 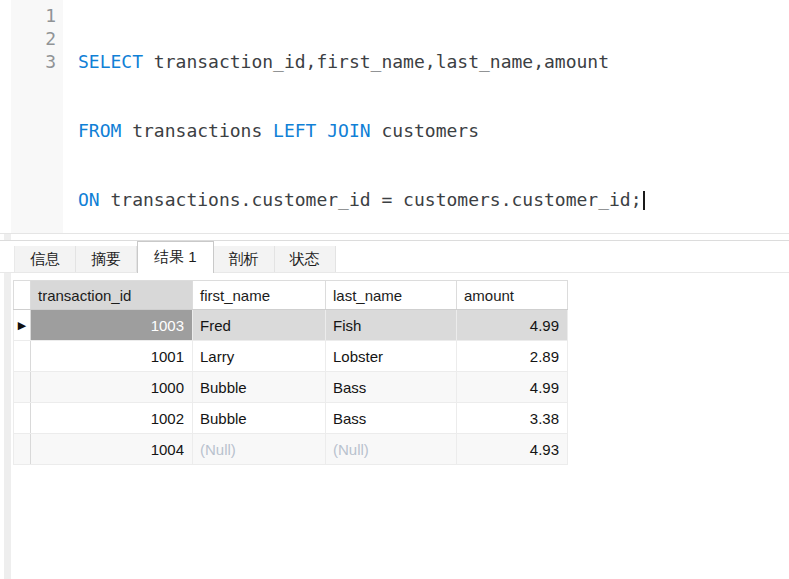 What do you see at coordinates (112, 388) in the screenshot?
I see `grid-cell: 1000` at bounding box center [112, 388].